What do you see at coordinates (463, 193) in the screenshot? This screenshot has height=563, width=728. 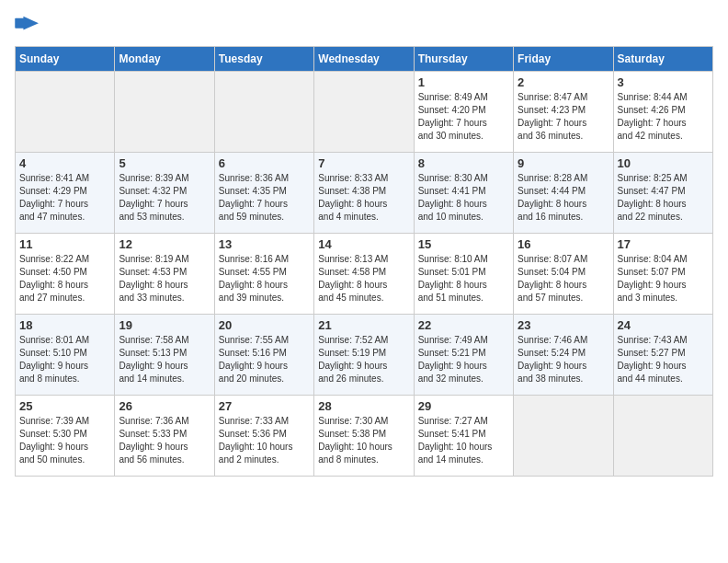 I see `calendar-cell: 8Sunrise: 8:30 AM Sunset: 4:41 PM Daylig…` at bounding box center [463, 193].